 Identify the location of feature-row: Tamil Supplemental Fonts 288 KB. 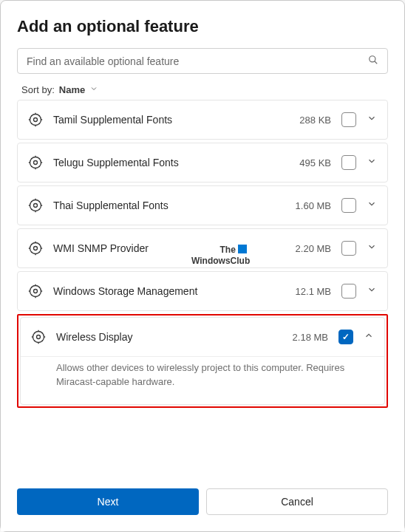
(202, 120).